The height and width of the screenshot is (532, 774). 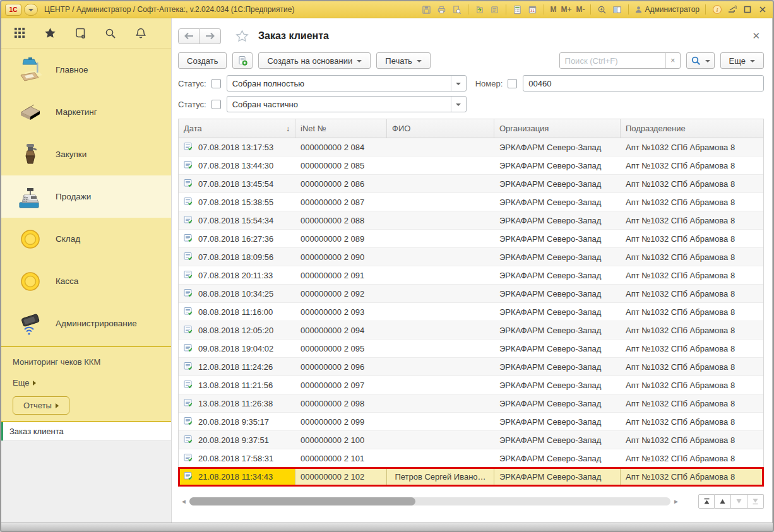 What do you see at coordinates (341, 440) in the screenshot?
I see `cell-inet: 000000000 2 100` at bounding box center [341, 440].